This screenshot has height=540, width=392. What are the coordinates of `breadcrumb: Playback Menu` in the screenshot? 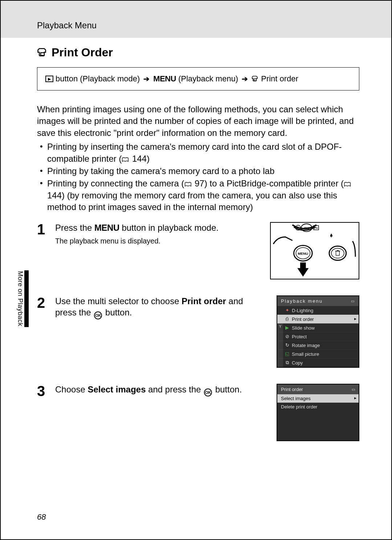 It's located at (67, 25).